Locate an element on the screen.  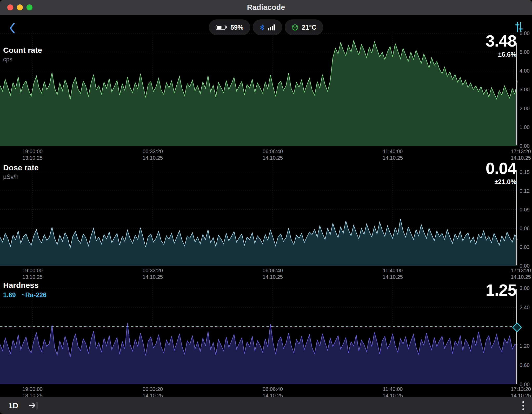
y-tick-label: 0.06 is located at coordinates (525, 228).